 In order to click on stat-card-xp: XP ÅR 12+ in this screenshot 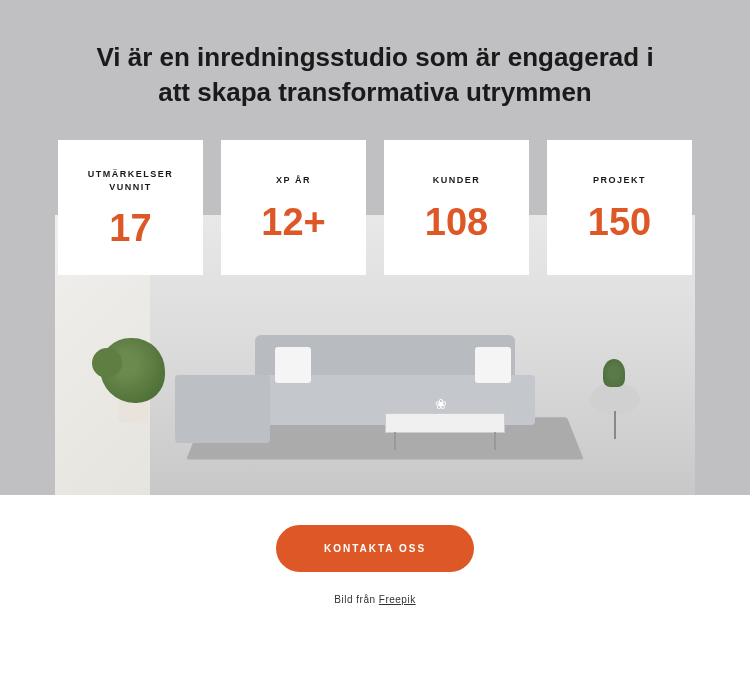, I will do `click(294, 208)`.